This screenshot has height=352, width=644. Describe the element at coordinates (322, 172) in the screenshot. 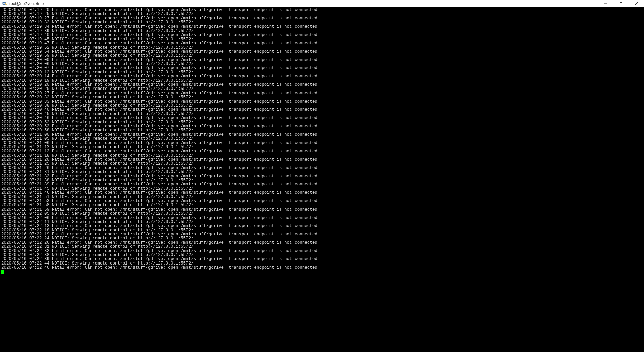

I see `log-line: 2020/05/16 07:21:31 NOTICE: Serving remo…` at that location.